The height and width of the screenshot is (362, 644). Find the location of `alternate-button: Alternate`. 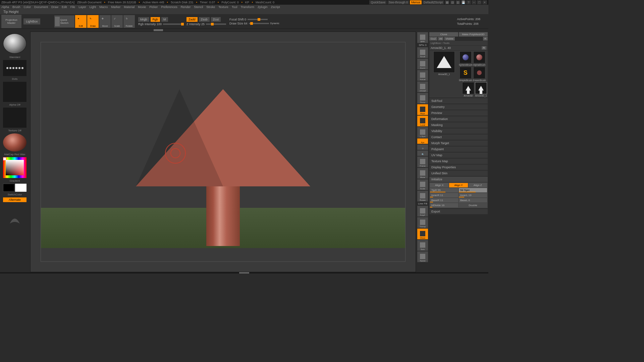

alternate-button: Alternate is located at coordinates (15, 200).